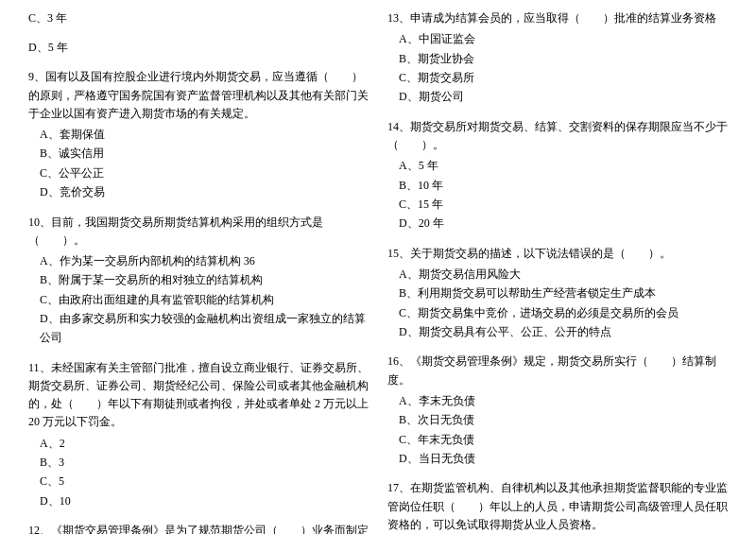 This screenshot has width=756, height=534. What do you see at coordinates (558, 136) in the screenshot?
I see `question-text: 14、期货交易所对期货交易、结算、交割资料的保存期限应当不少于（ ）。` at bounding box center [558, 136].